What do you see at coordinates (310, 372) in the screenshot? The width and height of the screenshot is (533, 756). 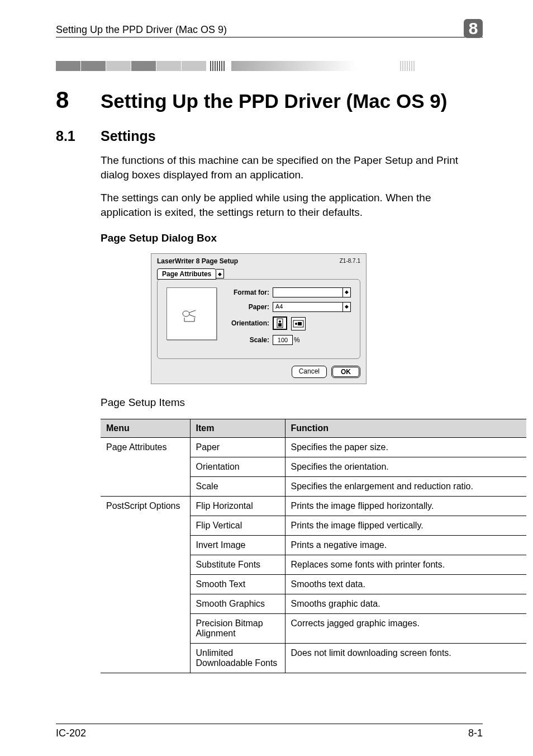 I see `cancel-button: Cancel` at bounding box center [310, 372].